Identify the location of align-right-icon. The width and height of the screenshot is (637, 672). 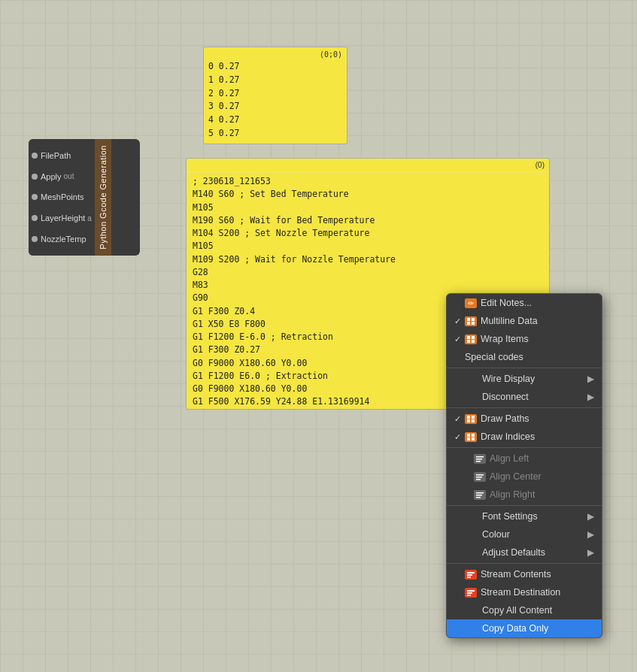
(480, 495).